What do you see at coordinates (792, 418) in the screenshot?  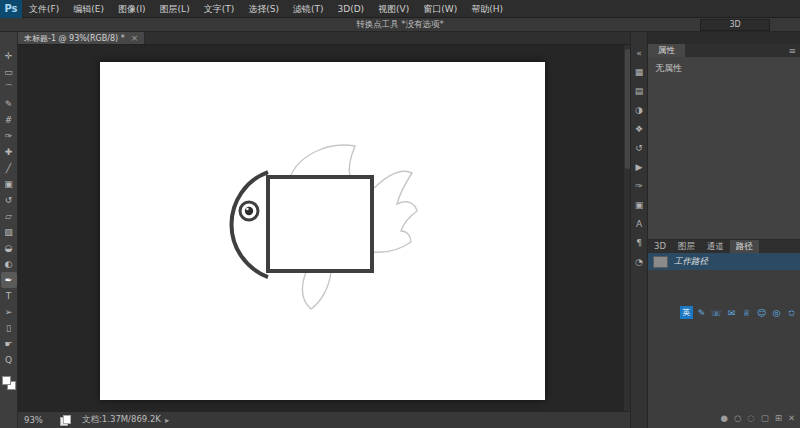 I see `delete-path-icon: ✕` at bounding box center [792, 418].